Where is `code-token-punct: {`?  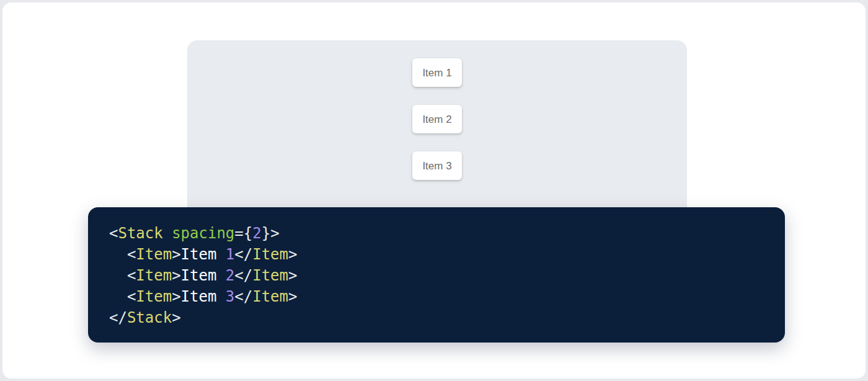 code-token-punct: { is located at coordinates (248, 233).